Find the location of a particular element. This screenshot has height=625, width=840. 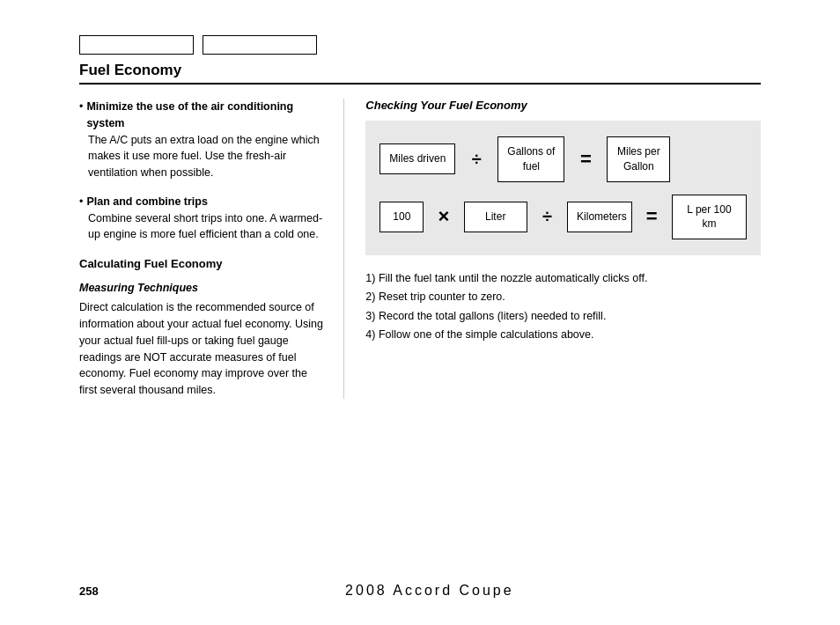

instruction-2: 2) Reset trip counter to zero. is located at coordinates (564, 298).